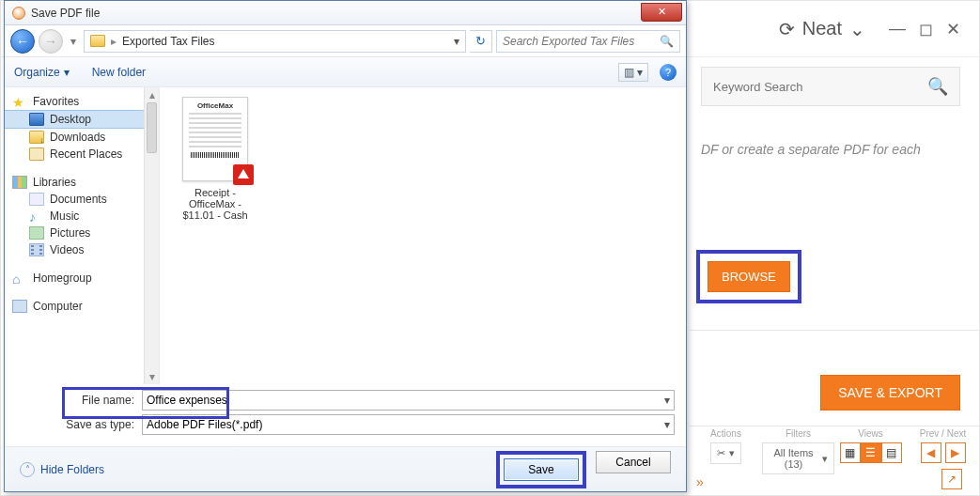 The height and width of the screenshot is (496, 980). Describe the element at coordinates (67, 72) in the screenshot. I see `chevron-down-icon: ▾` at that location.